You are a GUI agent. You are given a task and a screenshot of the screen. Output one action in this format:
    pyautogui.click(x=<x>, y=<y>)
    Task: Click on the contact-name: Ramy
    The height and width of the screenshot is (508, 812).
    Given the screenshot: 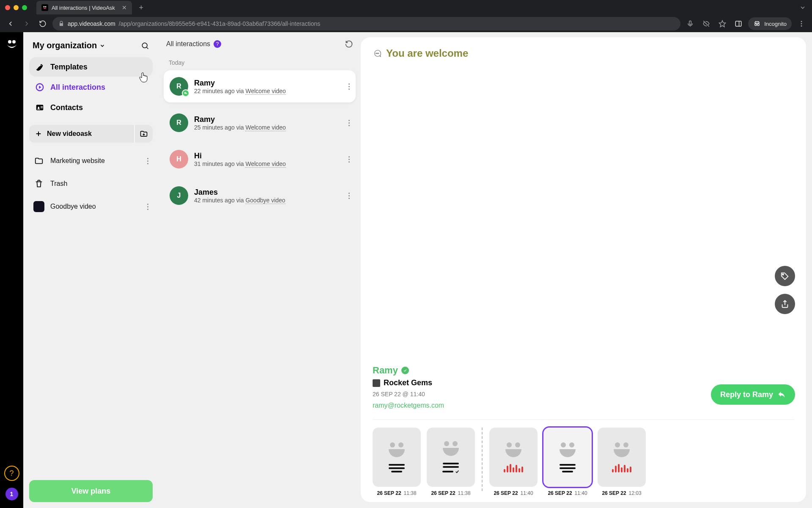 What is the action you would take?
    pyautogui.click(x=584, y=370)
    